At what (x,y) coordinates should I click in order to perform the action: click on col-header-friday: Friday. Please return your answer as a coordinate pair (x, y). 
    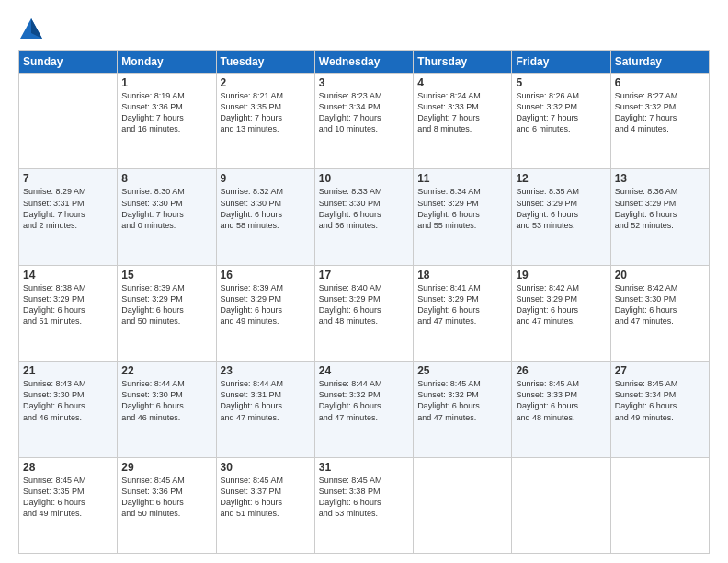
    Looking at the image, I should click on (561, 63).